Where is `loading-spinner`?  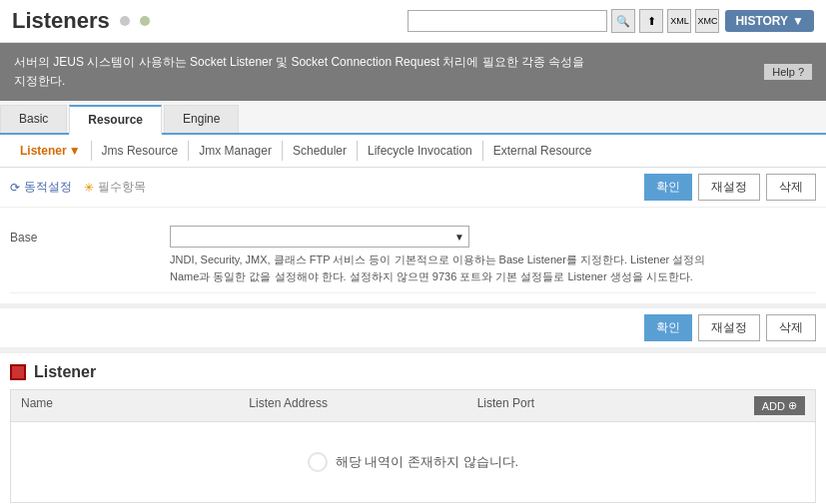
loading-spinner is located at coordinates (318, 462).